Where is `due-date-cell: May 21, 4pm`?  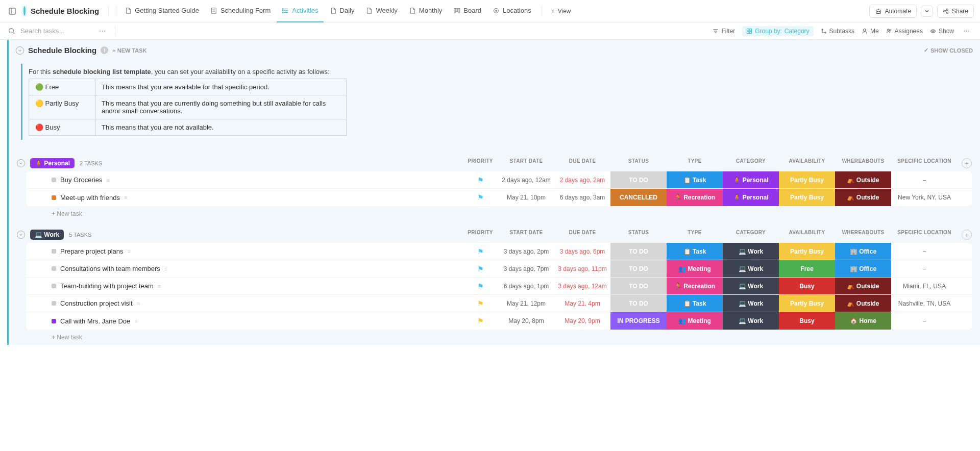 due-date-cell: May 21, 4pm is located at coordinates (582, 303).